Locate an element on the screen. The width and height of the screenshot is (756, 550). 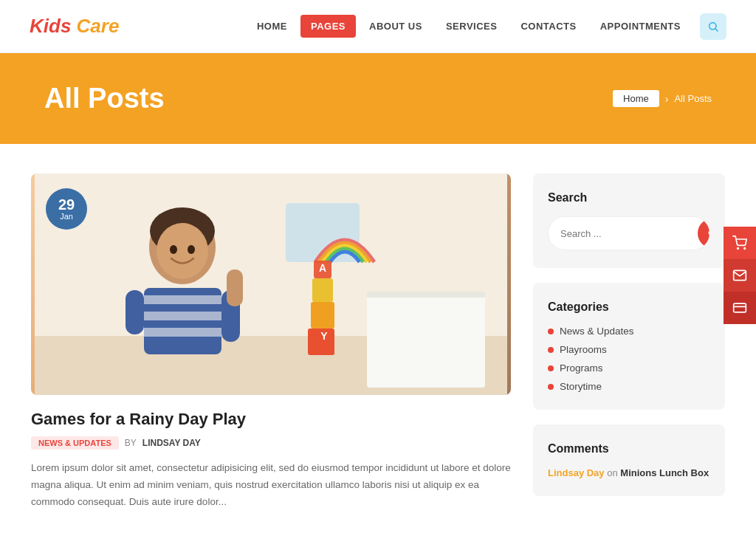
breadcrumb-home-link: Home is located at coordinates (636, 99).